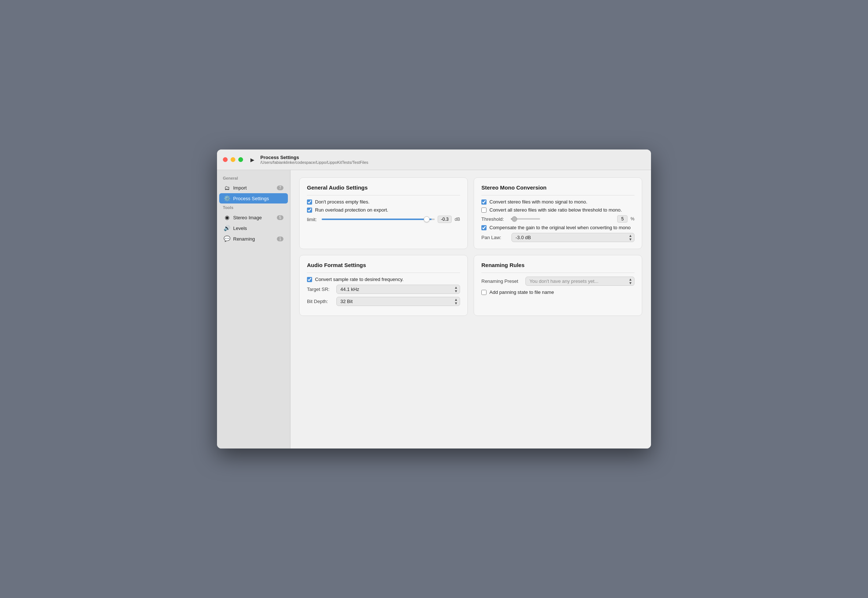 The height and width of the screenshot is (598, 868). Describe the element at coordinates (227, 217) in the screenshot. I see `stereo-image-icon: ◉` at that location.